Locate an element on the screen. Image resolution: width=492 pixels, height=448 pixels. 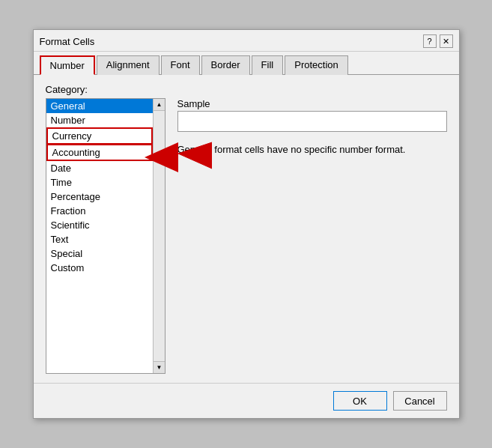
title-controls: ? ✕ is located at coordinates (438, 41).